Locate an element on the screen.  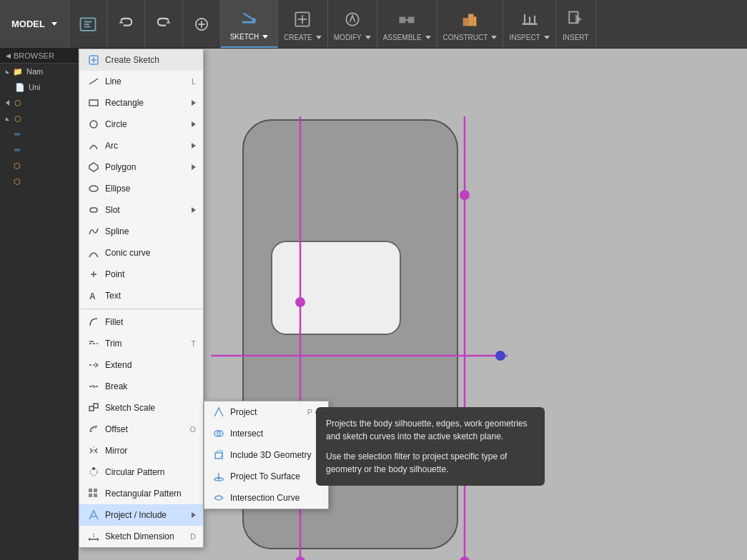
conic-icon is located at coordinates (94, 253).